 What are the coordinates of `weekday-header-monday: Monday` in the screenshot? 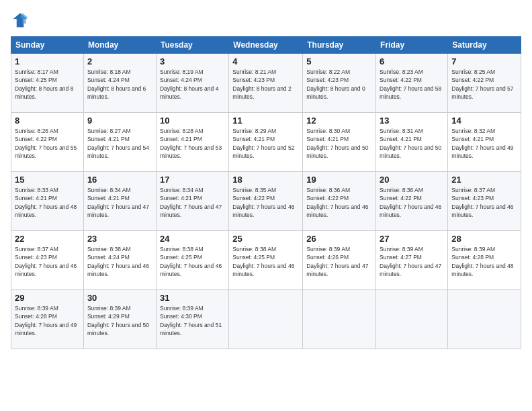 It's located at (120, 46).